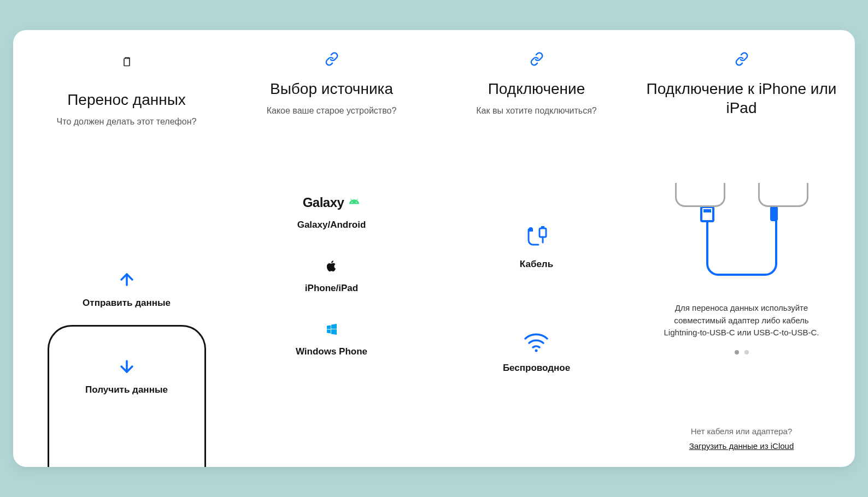 The image size is (868, 497). What do you see at coordinates (741, 98) in the screenshot?
I see `col4-header: Подключение к iPhone или iPad` at bounding box center [741, 98].